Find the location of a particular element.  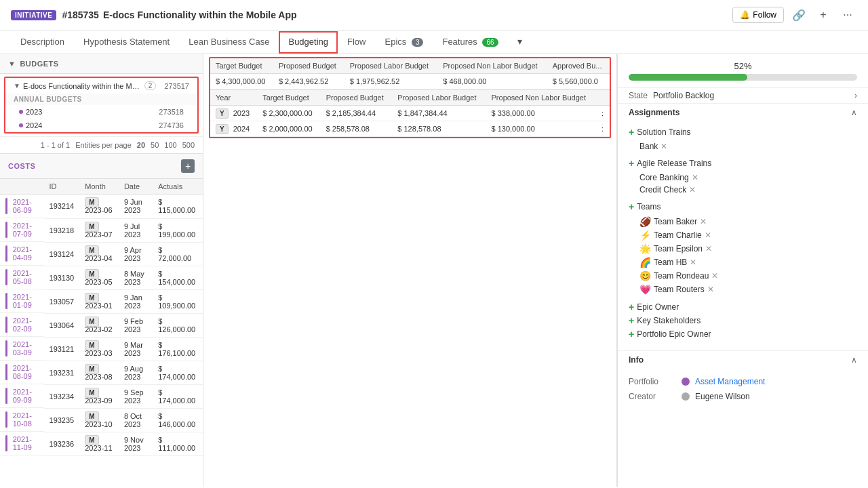

sub-col-year: Year is located at coordinates (233, 98).